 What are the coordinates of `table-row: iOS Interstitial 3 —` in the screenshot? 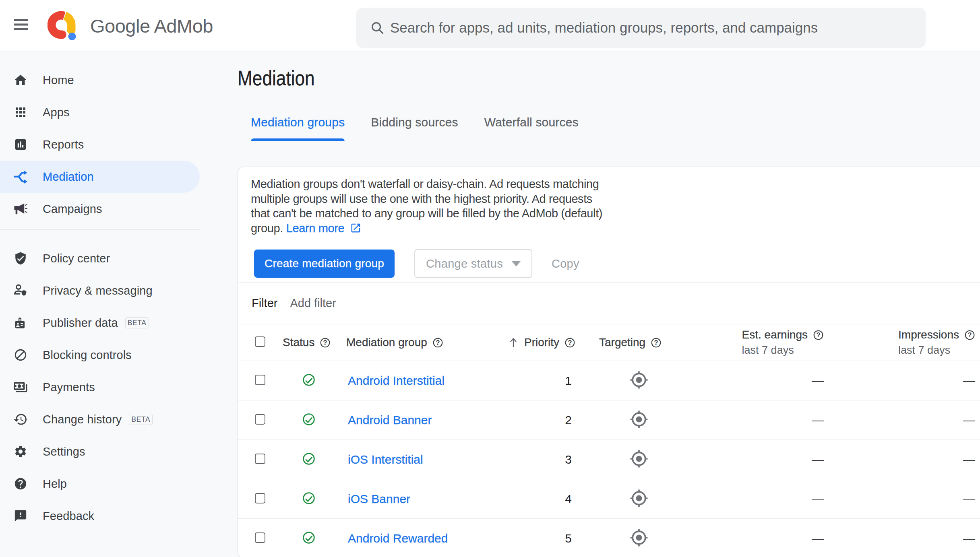 It's located at (609, 460).